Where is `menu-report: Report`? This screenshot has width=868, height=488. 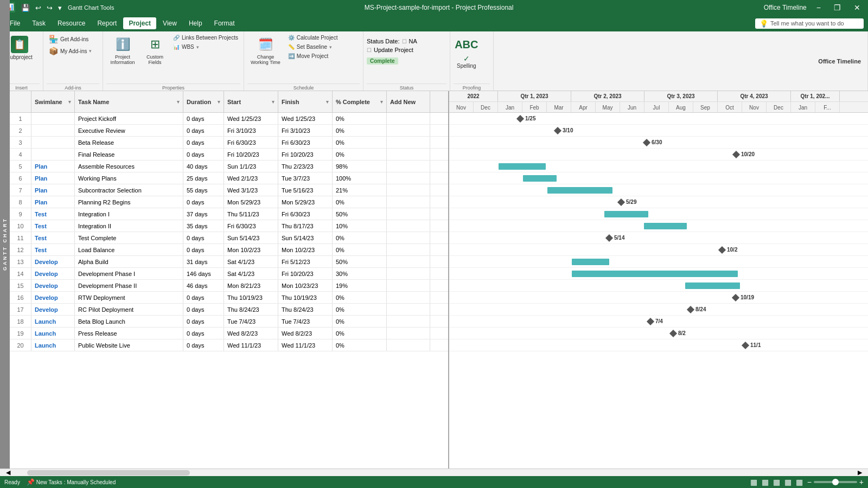
menu-report: Report is located at coordinates (107, 23).